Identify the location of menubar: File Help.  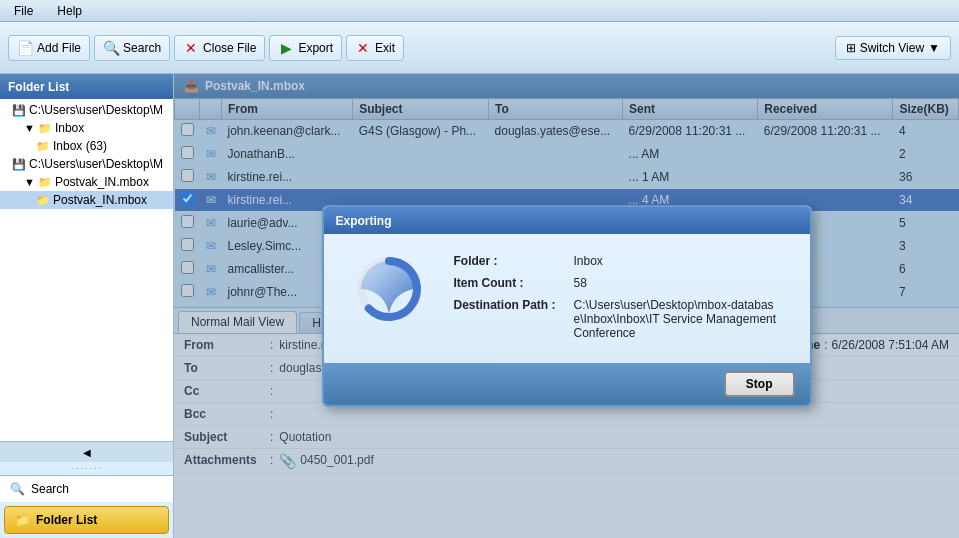
(480, 11).